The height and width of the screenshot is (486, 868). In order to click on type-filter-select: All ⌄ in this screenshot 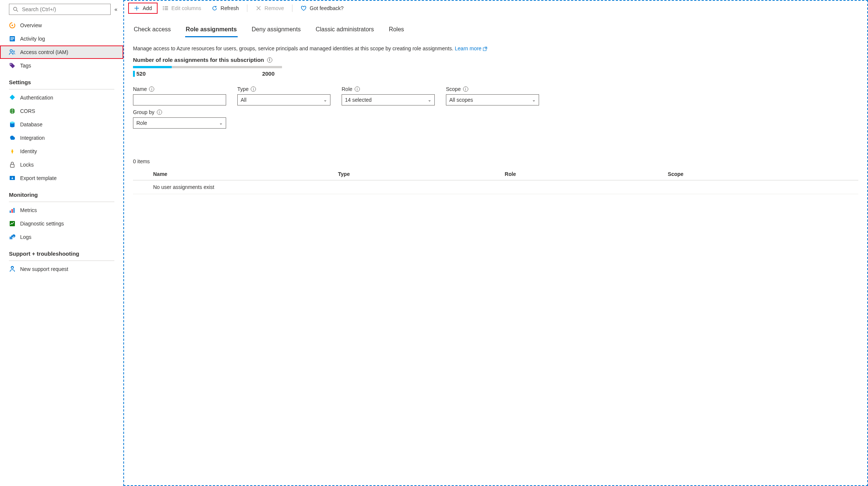, I will do `click(284, 100)`.